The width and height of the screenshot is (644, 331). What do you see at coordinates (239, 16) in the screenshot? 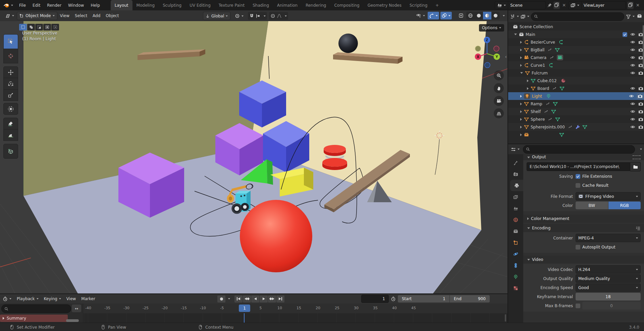
I see `pivot-point-selector` at bounding box center [239, 16].